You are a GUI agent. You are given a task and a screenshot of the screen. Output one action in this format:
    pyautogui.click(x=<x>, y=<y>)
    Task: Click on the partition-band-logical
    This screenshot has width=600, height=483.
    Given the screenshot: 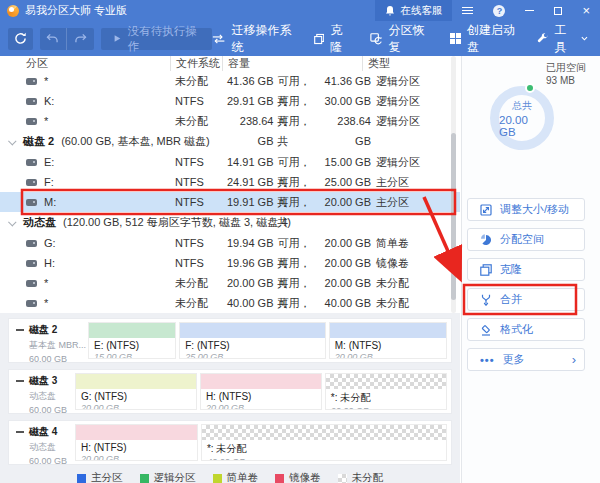 What is the action you would take?
    pyautogui.click(x=132, y=330)
    